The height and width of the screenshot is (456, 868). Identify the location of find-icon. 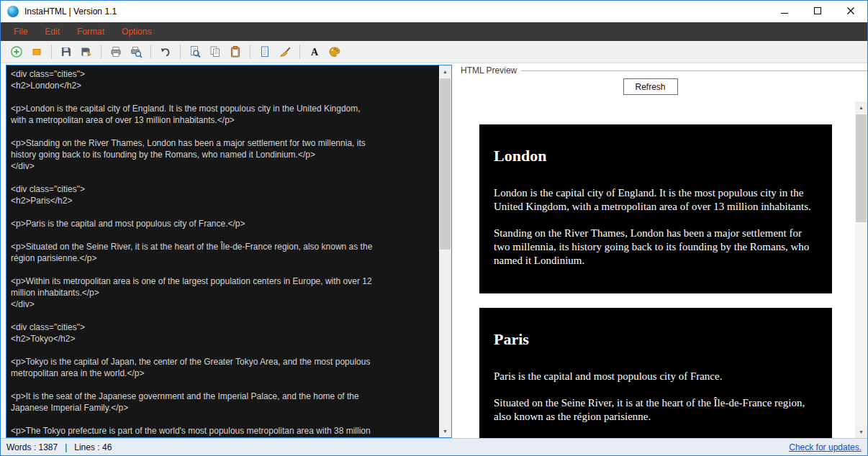
(195, 52).